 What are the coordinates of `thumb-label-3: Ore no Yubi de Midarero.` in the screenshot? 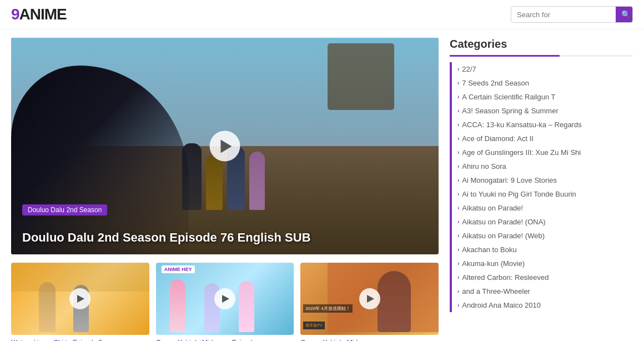 It's located at (370, 340).